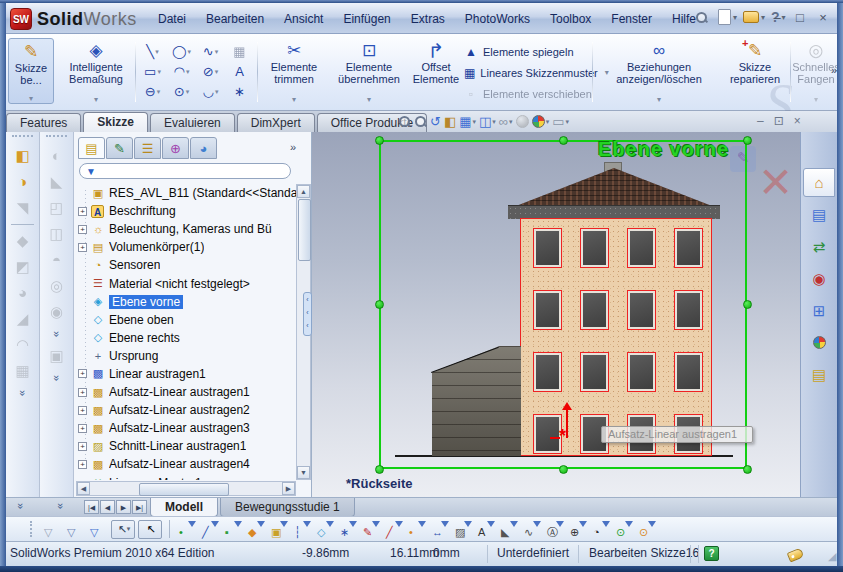 This screenshot has height=572, width=843. I want to click on display-delete-relations-button: ∞ Beziehungen anzeigen/löschen▾, so click(659, 71).